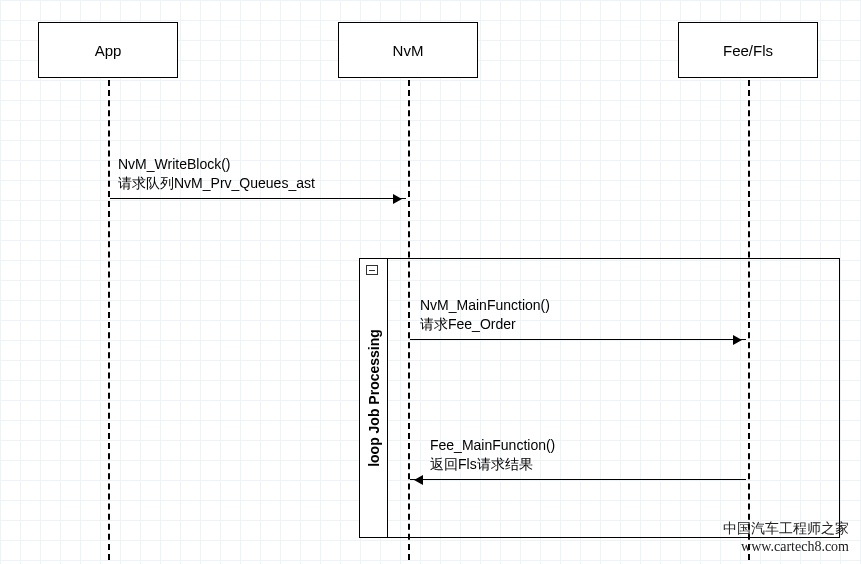 This screenshot has height=564, width=861. I want to click on message-mainfunction-label: NvM_MainFunction() 请求Fee_Order, so click(485, 315).